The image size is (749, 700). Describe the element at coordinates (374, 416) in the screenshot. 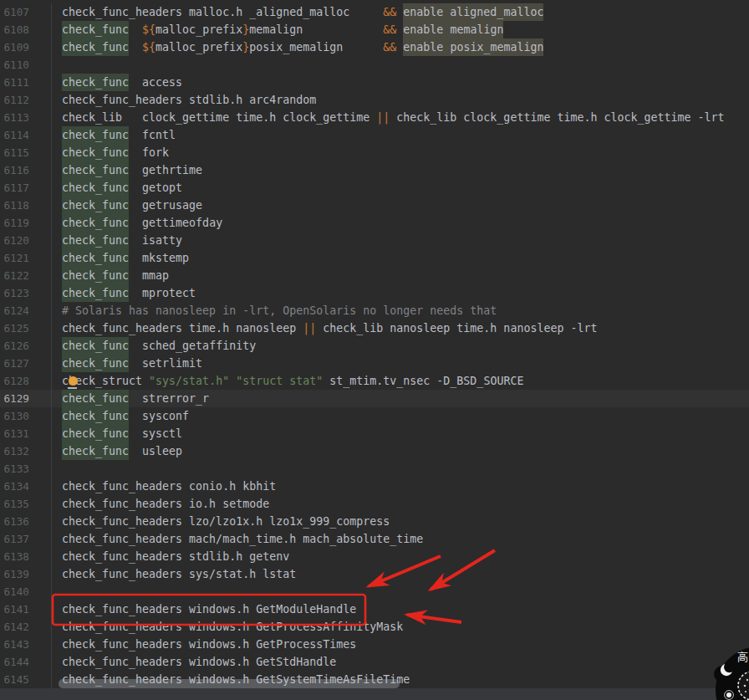

I see `code-line: 6130check_func sysconf` at that location.